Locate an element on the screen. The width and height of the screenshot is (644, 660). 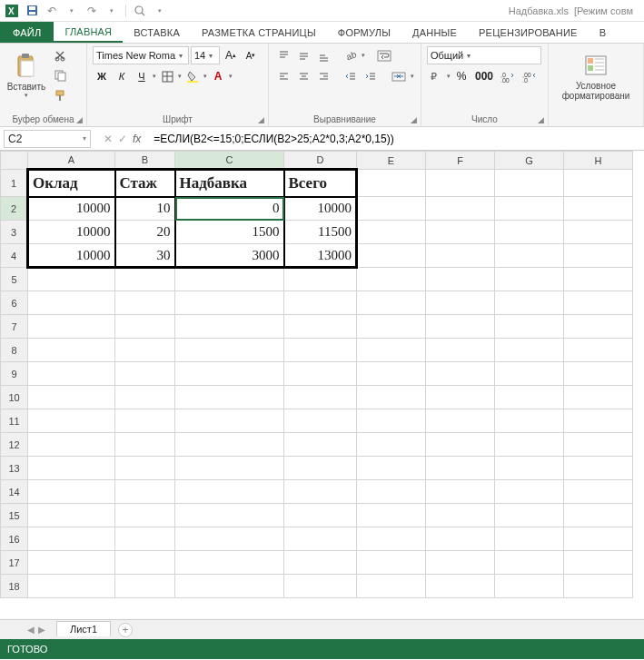
print-preview-icon is located at coordinates (140, 11).